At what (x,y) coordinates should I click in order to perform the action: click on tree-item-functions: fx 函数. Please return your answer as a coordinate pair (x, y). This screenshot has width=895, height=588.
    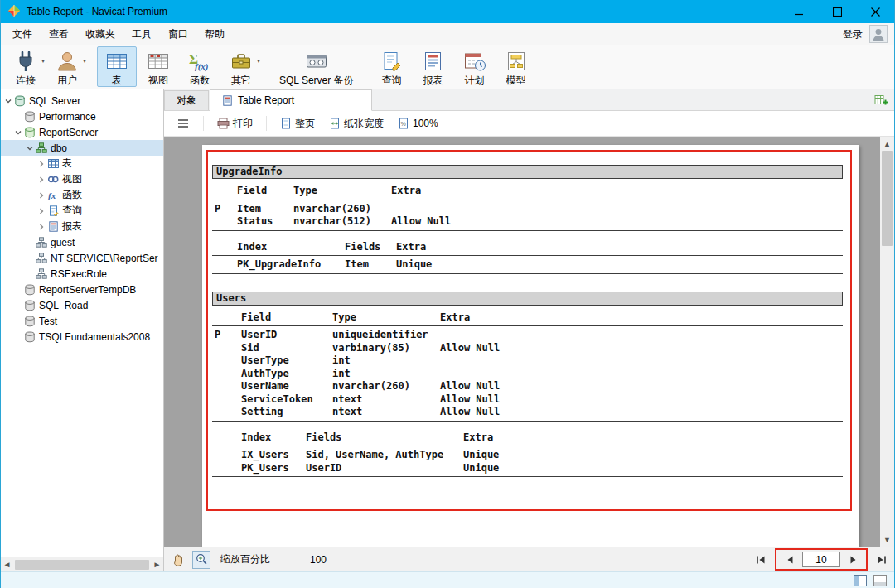
    Looking at the image, I should click on (82, 195).